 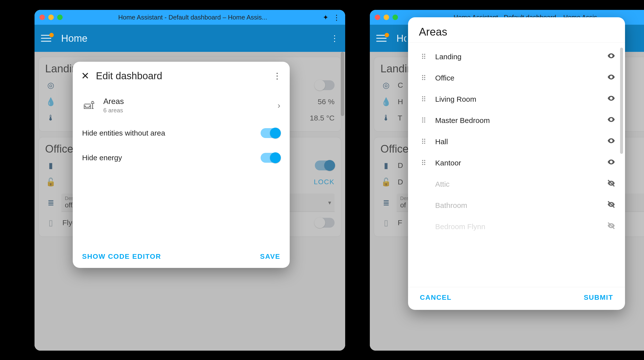 What do you see at coordinates (517, 227) in the screenshot?
I see `area-name: Bedroom Flynn` at bounding box center [517, 227].